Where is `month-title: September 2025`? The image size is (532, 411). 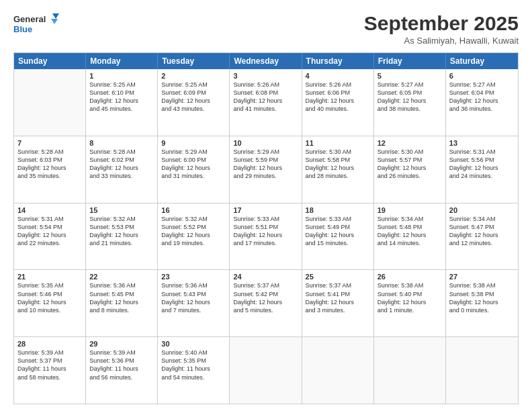 month-title: September 2025 is located at coordinates (441, 23).